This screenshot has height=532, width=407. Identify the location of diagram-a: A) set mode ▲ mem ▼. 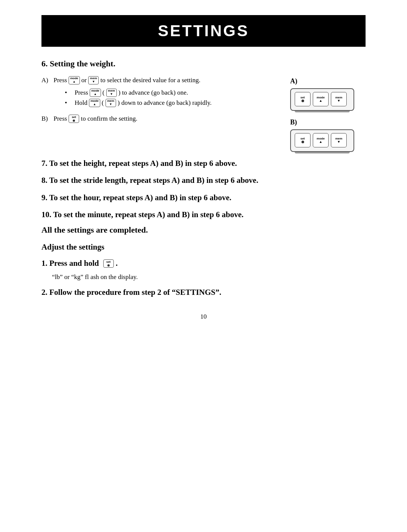
(328, 94).